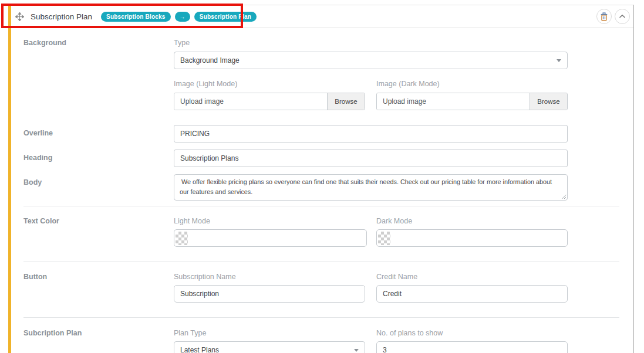  Describe the element at coordinates (322, 16) in the screenshot. I see `block-header: Subscription Plan Subscription Blocks → …` at that location.